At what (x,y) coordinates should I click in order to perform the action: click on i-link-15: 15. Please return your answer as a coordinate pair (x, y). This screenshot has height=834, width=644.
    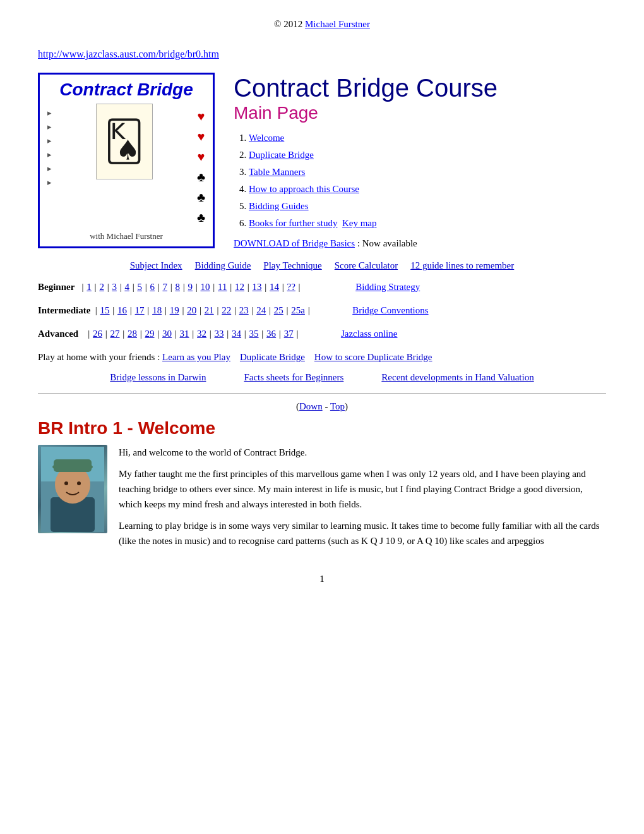
    Looking at the image, I should click on (105, 310).